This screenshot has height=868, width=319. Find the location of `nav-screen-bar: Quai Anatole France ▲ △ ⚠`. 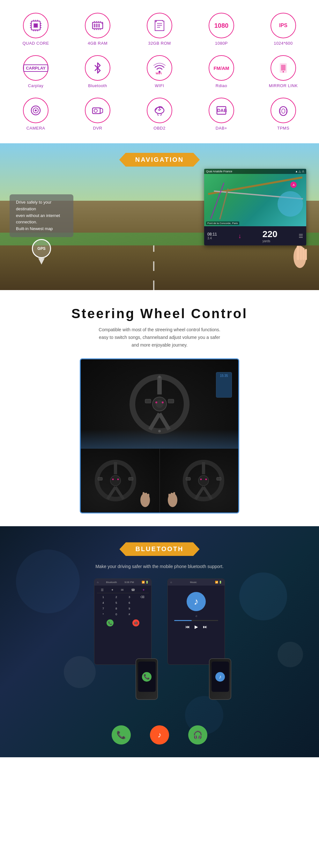

nav-screen-bar: Quai Anatole France ▲ △ ⚠ is located at coordinates (255, 171).